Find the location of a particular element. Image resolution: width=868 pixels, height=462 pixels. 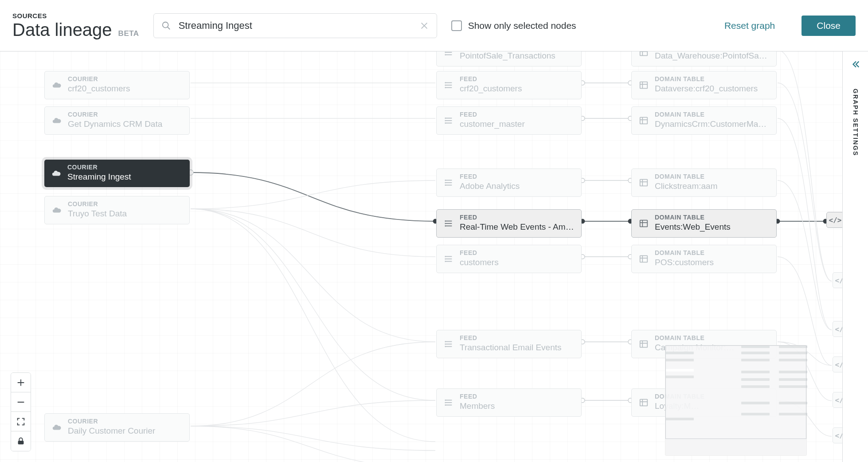

code-endpoint-node: </> is located at coordinates (835, 220).